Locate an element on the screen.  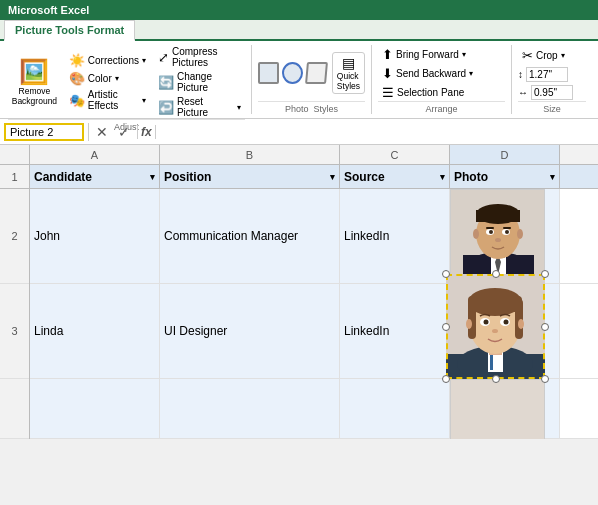
filter-arrow-D1: ▾ is located at coordinates (552, 177).